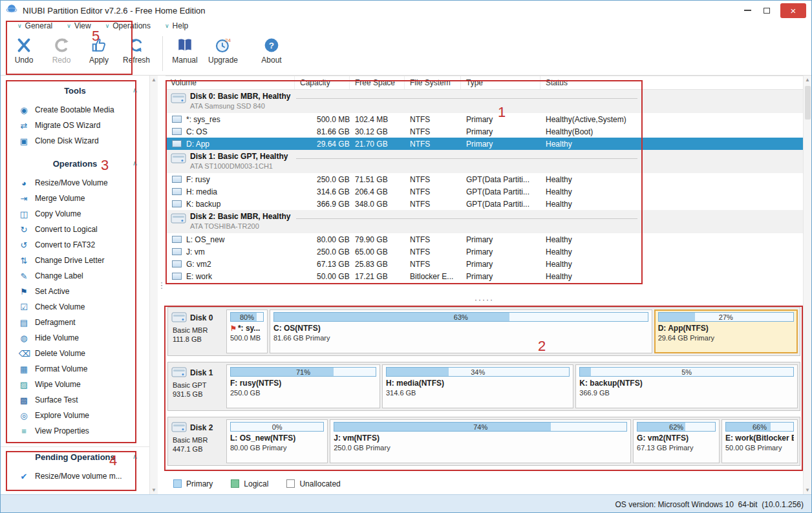 Image resolution: width=812 pixels, height=513 pixels. What do you see at coordinates (484, 119) in the screenshot?
I see `table-row: *: sys_res 500.0 MB 102.4 MB NTFS Primar…` at bounding box center [484, 119].